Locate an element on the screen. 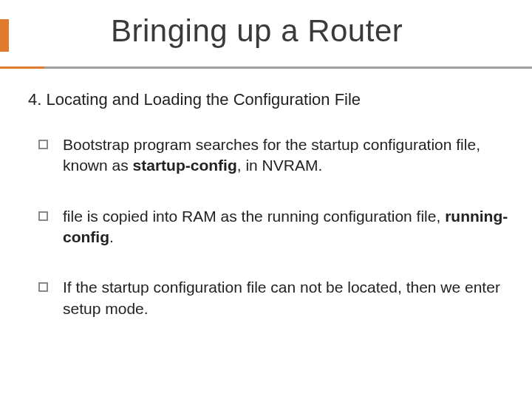 The image size is (532, 399). list-item: If the startup configuration file can no… is located at coordinates (269, 299).